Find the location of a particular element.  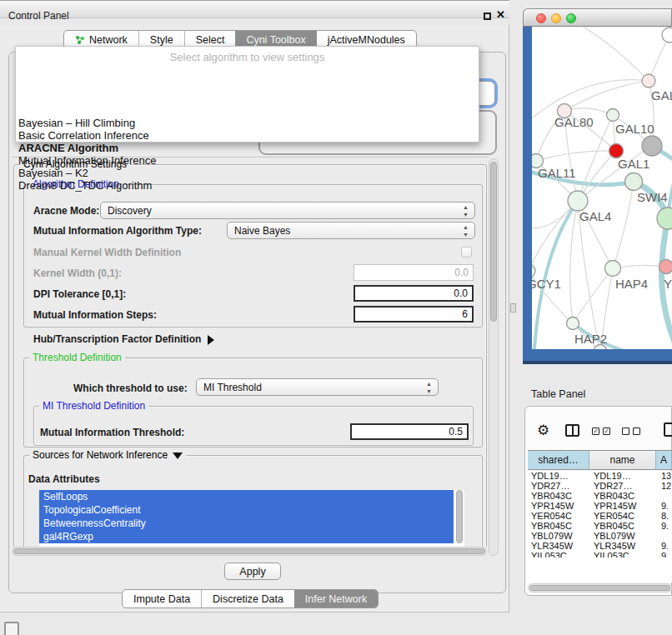

table-row: YDL19…YDL19…13 is located at coordinates (600, 476).